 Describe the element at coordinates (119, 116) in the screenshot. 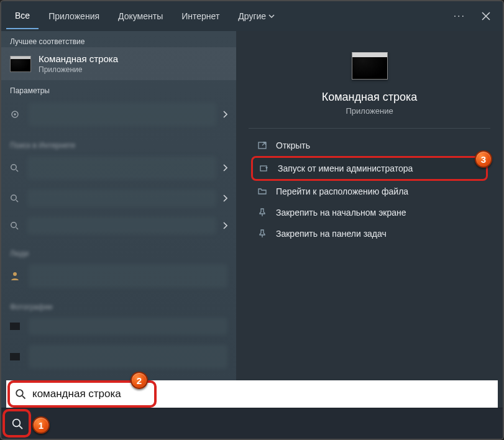

I see `settings-list` at that location.